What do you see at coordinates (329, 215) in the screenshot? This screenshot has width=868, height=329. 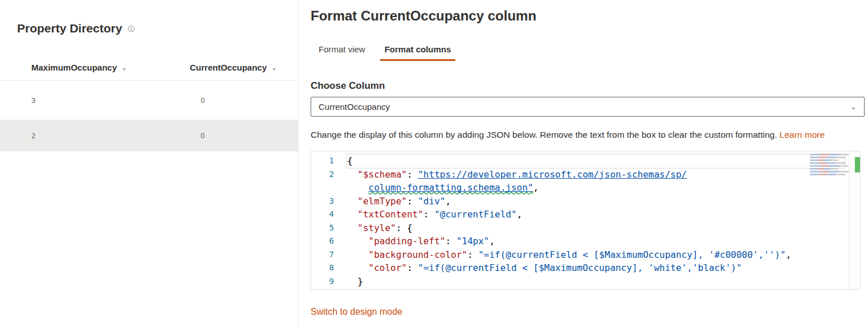 I see `line-number: 4` at bounding box center [329, 215].